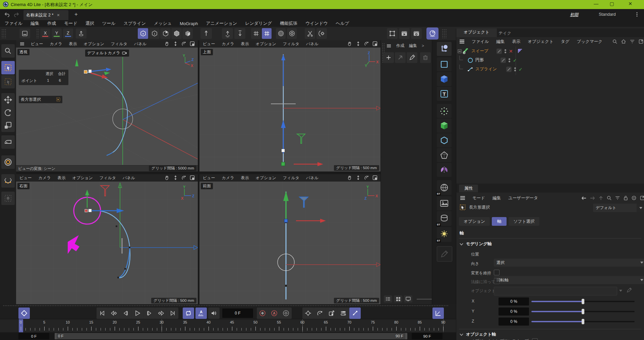 This screenshot has width=644, height=340. Describe the element at coordinates (406, 336) in the screenshot. I see `range-end-handle` at that location.